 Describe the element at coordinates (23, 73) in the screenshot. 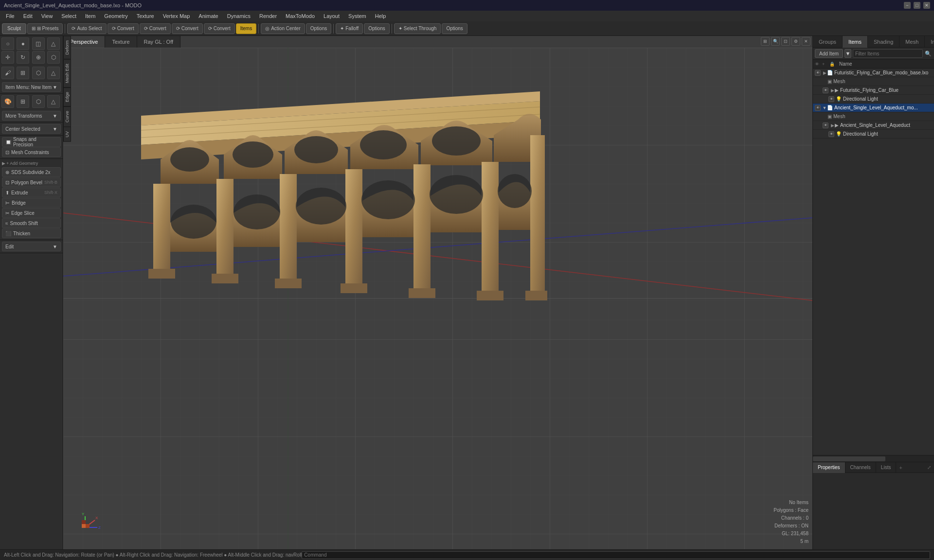

I see `tool-icon-grid2: ⊞` at that location.